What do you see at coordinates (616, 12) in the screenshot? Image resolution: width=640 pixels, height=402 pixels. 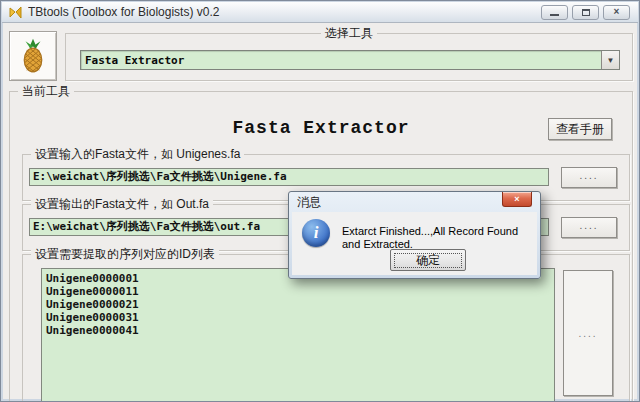 I see `close-button: ×` at bounding box center [616, 12].